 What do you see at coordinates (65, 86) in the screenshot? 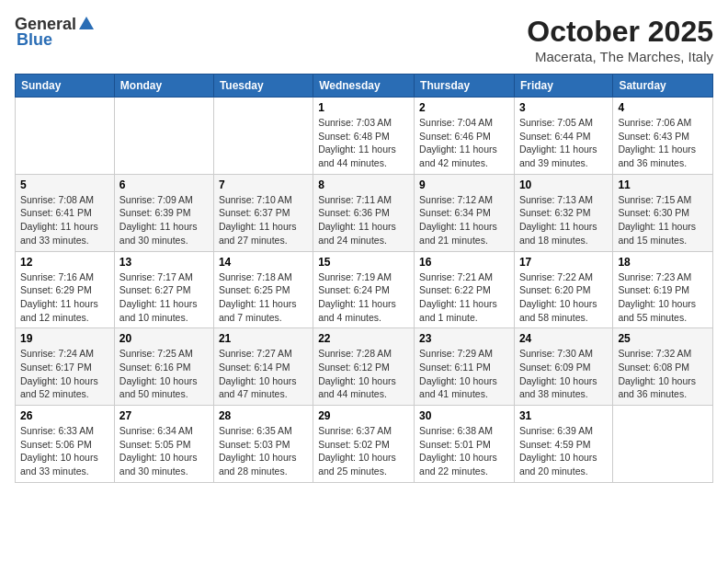
I see `weekday-header-sunday: Sunday` at bounding box center [65, 86].